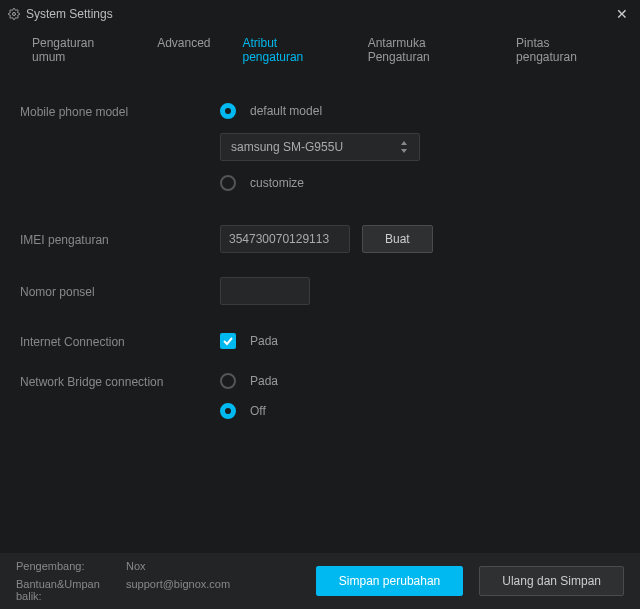 This screenshot has width=640, height=609. What do you see at coordinates (228, 183) in the screenshot?
I see `radio-customize-model` at bounding box center [228, 183].